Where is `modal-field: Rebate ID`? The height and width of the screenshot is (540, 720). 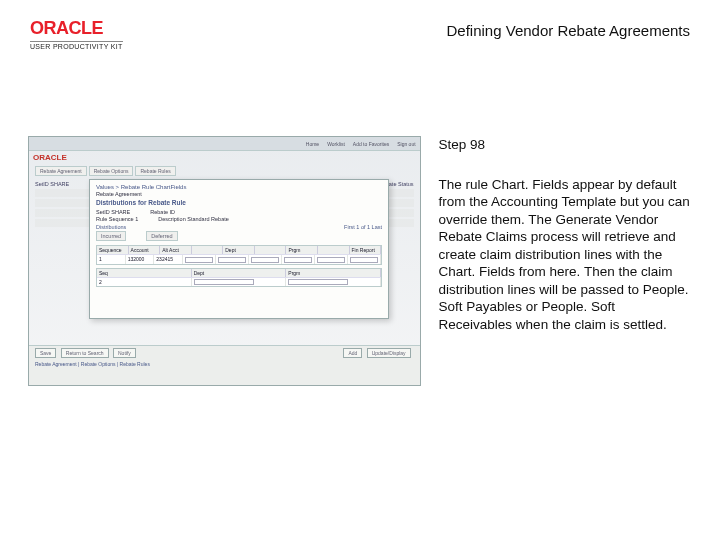
modal-field: Rebate ID is located at coordinates (162, 212).